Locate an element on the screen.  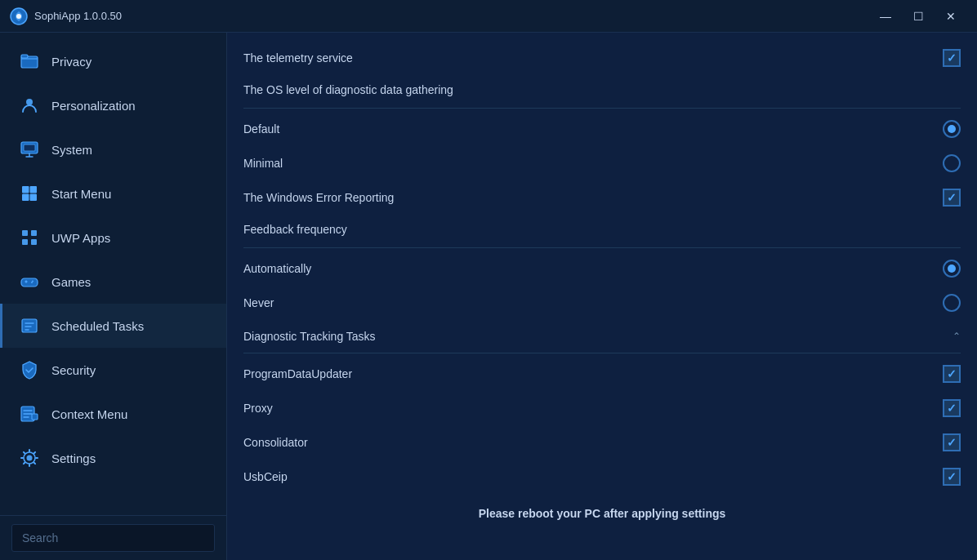
sidebar-item-security-label: Security is located at coordinates (74, 371).